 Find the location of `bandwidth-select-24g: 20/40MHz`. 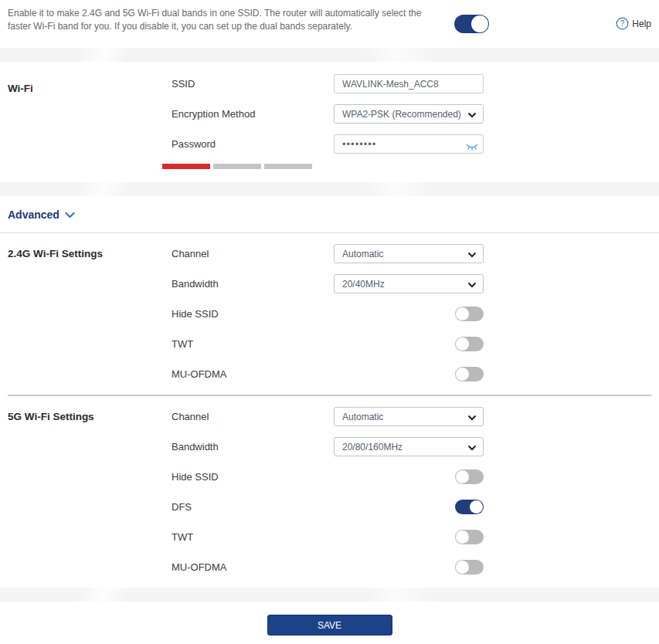

bandwidth-select-24g: 20/40MHz is located at coordinates (409, 284).